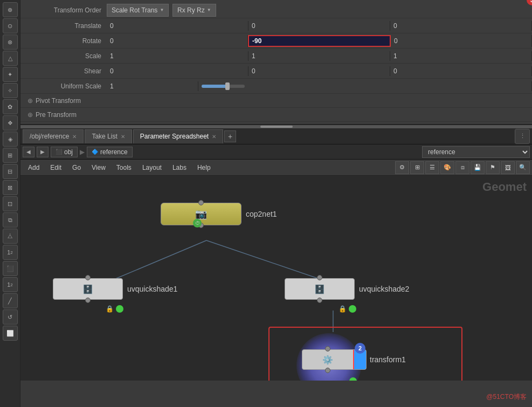 The image size is (532, 407). Describe the element at coordinates (68, 152) in the screenshot. I see `breadcrumb-obj-label: obj` at that location.